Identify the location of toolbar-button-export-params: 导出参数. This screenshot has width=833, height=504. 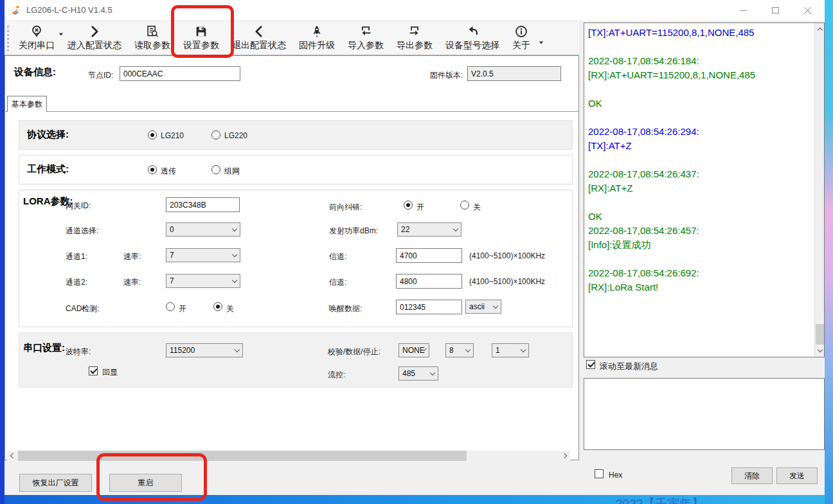
(415, 38).